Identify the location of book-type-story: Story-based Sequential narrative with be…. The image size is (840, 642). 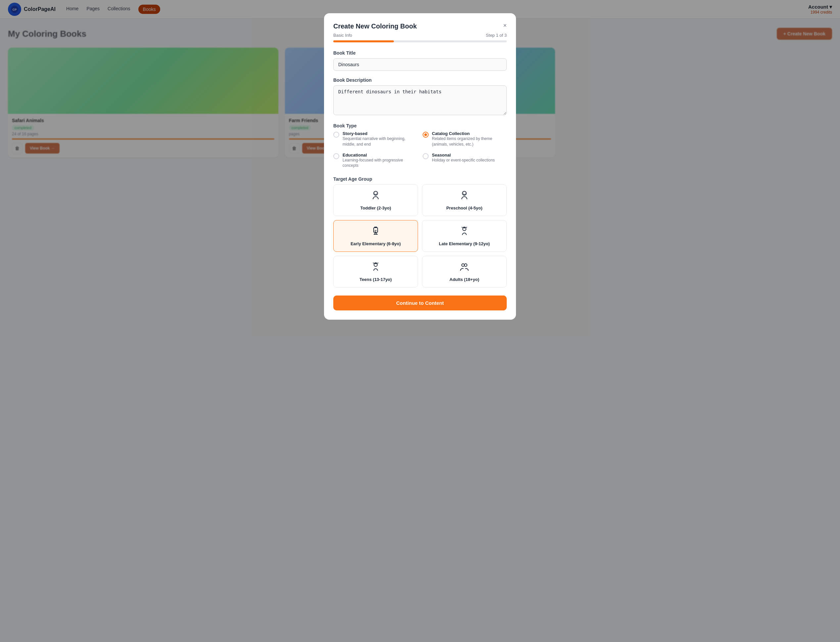
(375, 139).